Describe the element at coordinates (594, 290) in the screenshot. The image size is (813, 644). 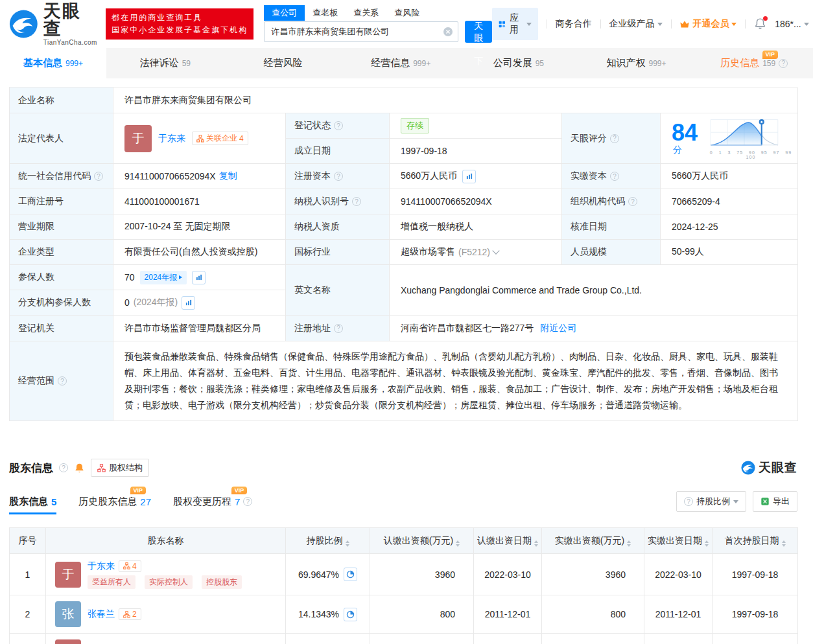
I see `english-name-value: Xuchang Pangdonglai Commerce and Trade G…` at that location.